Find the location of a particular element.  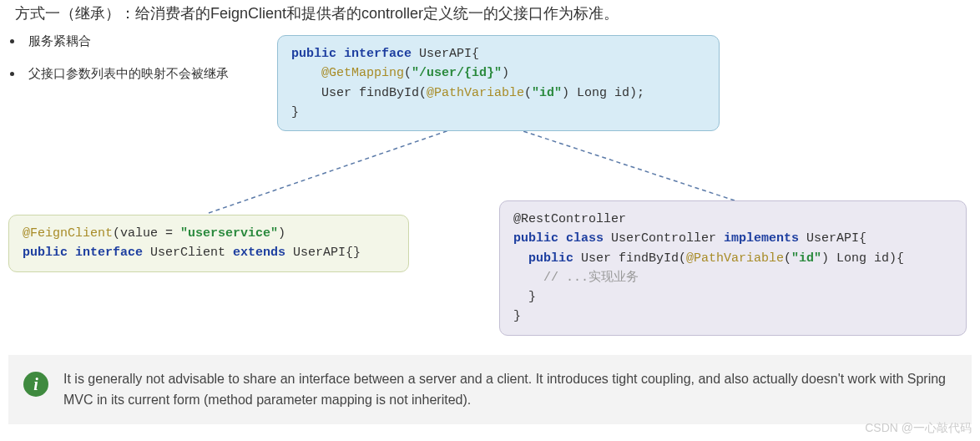

bullet-item: 服务紧耦合 is located at coordinates (126, 42).